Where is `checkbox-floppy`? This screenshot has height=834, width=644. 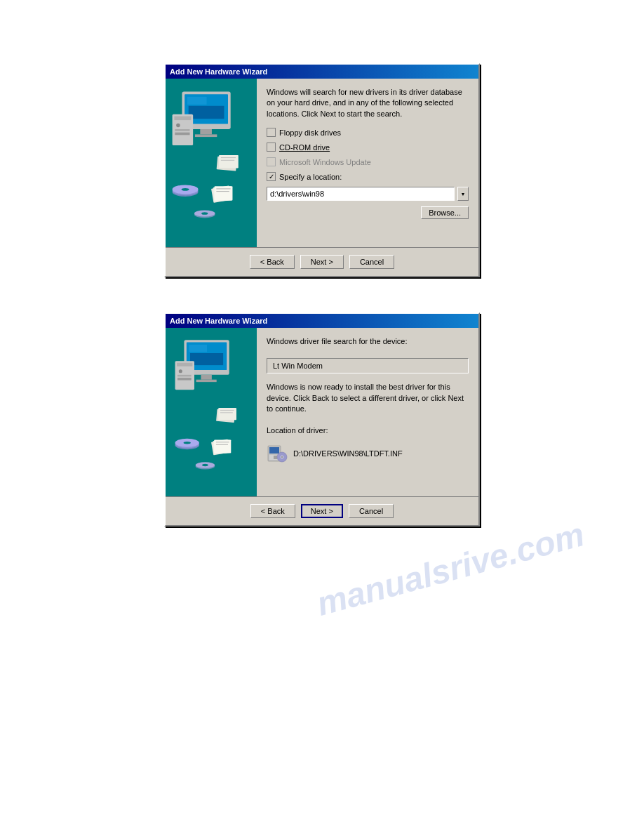
checkbox-floppy is located at coordinates (271, 132).